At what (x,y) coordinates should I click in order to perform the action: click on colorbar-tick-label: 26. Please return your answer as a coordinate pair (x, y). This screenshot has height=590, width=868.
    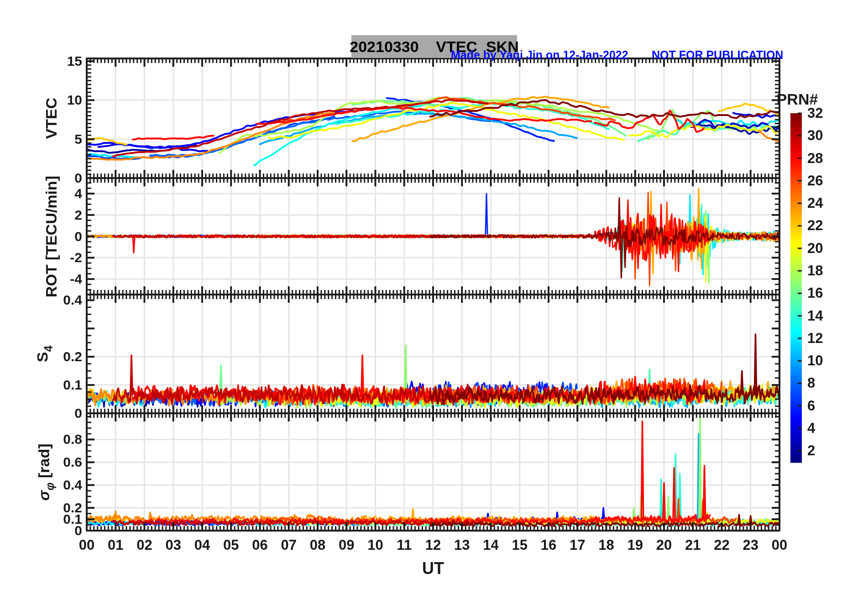
    Looking at the image, I should click on (815, 181).